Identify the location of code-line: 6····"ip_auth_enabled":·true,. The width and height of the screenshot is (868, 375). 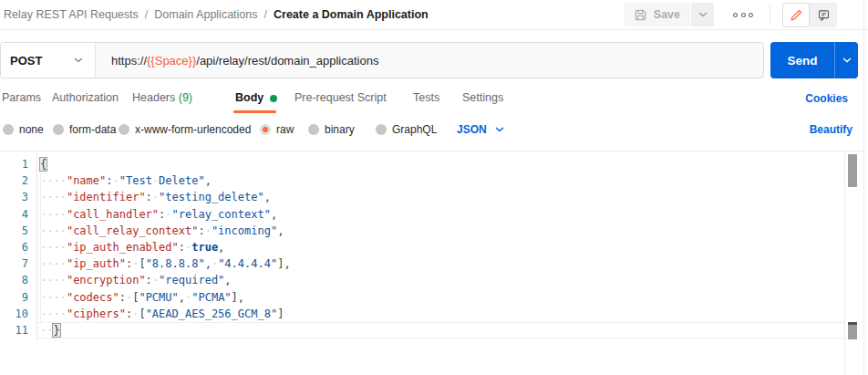
(432, 247).